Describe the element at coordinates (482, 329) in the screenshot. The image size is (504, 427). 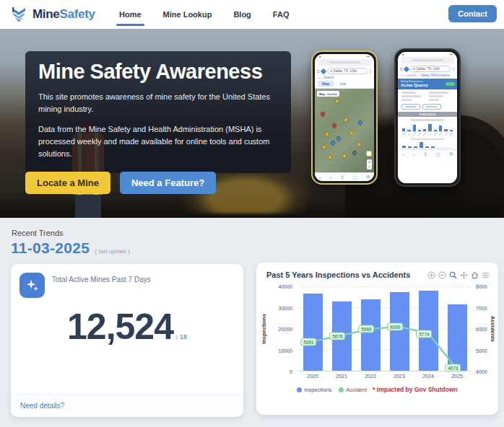
I see `axis-tick-label: 6000` at that location.